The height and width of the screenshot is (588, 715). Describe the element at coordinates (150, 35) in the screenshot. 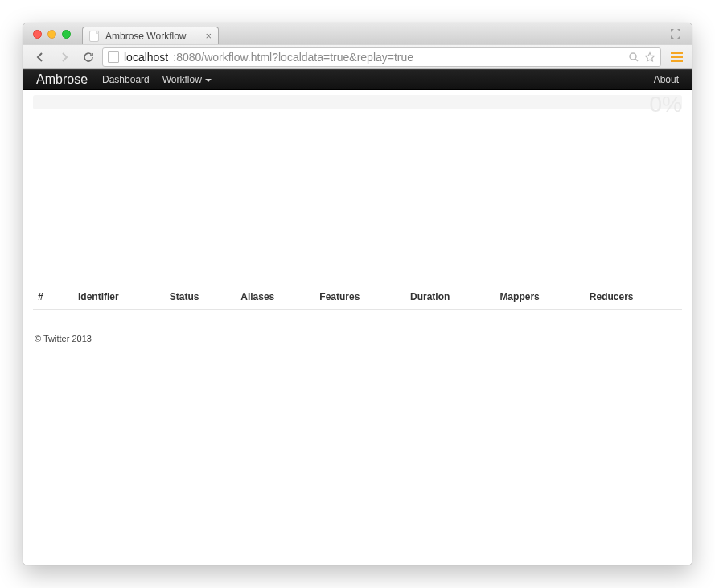

I see `browser-tab: Ambrose Workflow ×` at that location.